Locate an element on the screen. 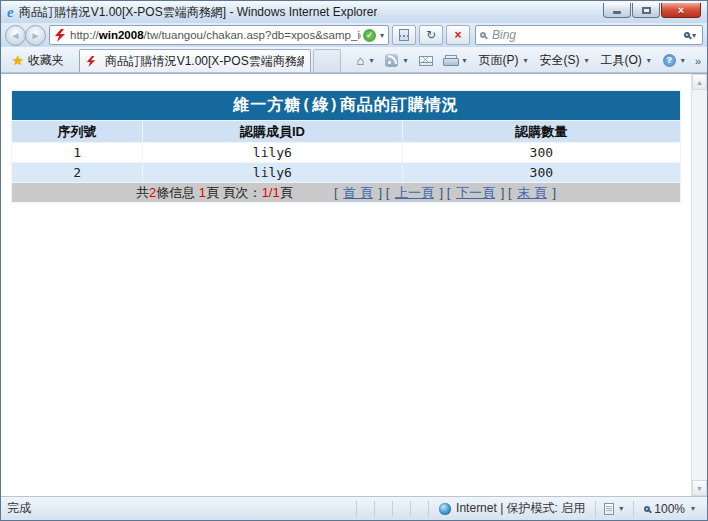  maximize-icon is located at coordinates (646, 10).